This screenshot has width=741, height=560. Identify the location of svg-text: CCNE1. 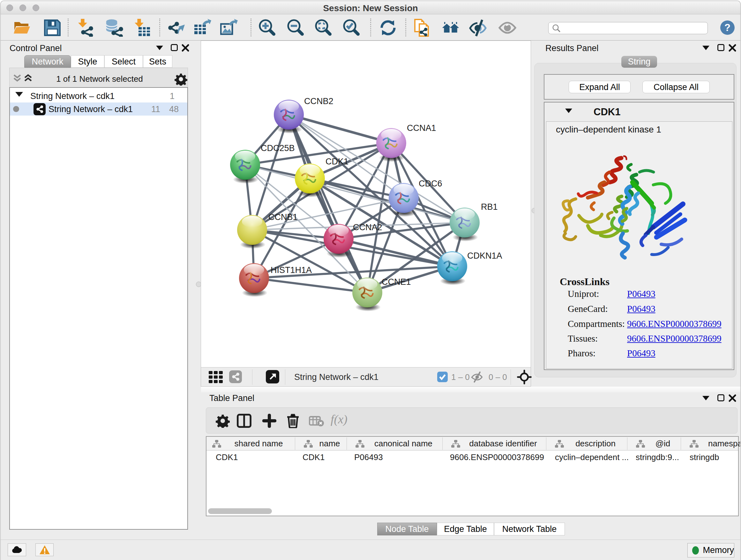
(396, 282).